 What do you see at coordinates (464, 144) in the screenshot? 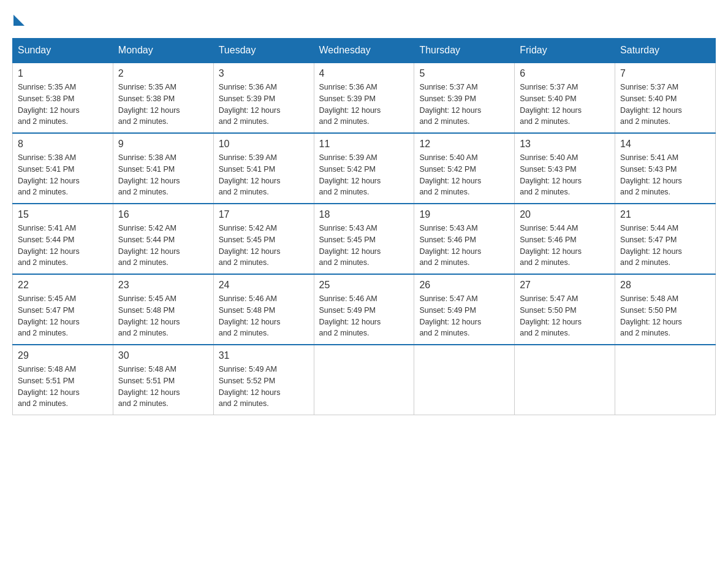
I see `day-number: 12` at bounding box center [464, 144].